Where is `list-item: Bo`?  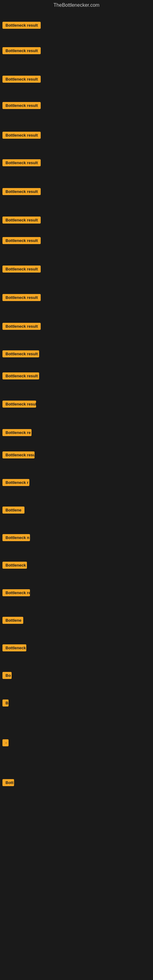
list-item: Bo is located at coordinates (6, 676).